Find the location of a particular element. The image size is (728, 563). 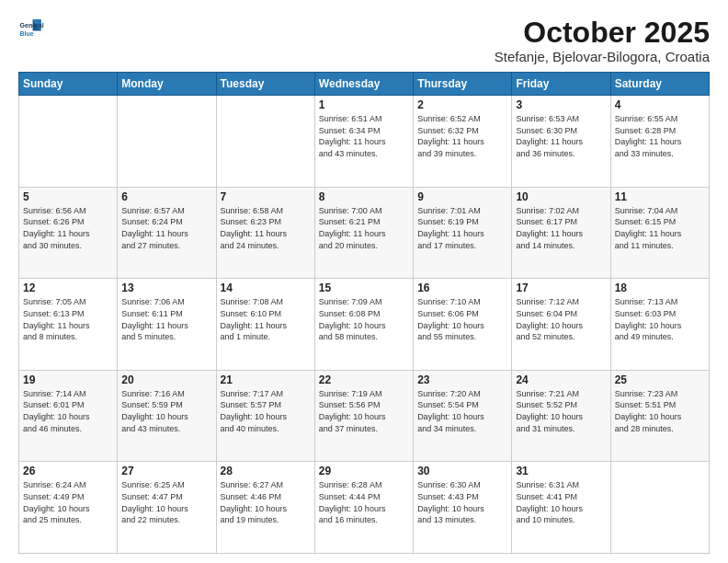

title-block: October 2025 Stefanje, Bjelovar-Bilogora… is located at coordinates (602, 40).